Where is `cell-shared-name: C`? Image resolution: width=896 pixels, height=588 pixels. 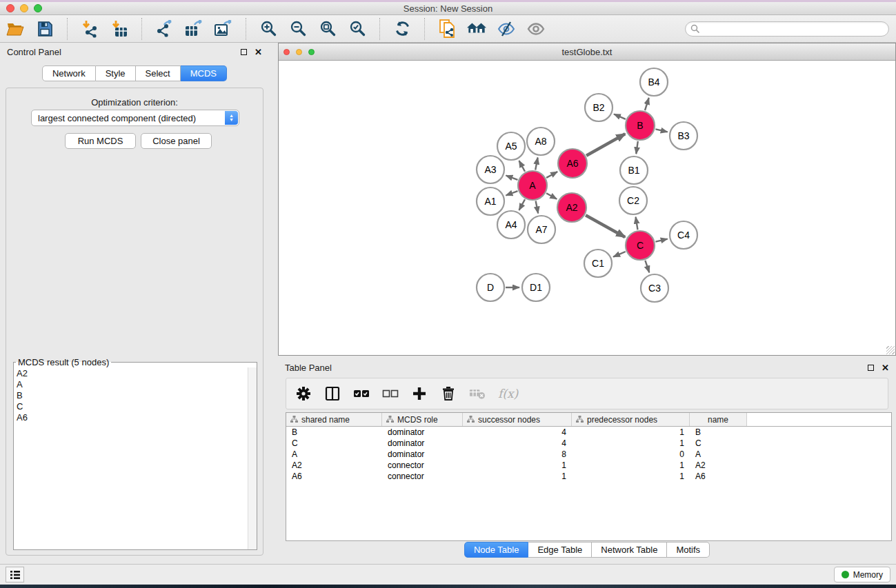 cell-shared-name: C is located at coordinates (334, 443).